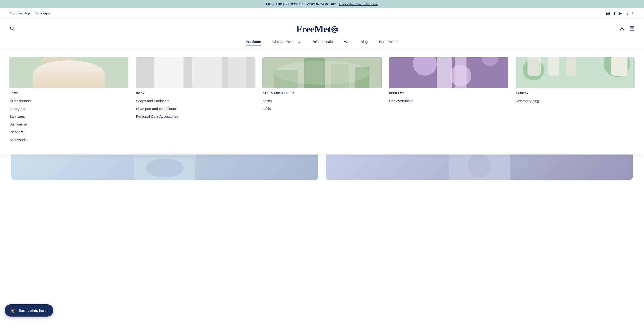 The height and width of the screenshot is (326, 644). I want to click on header-right, so click(627, 29).